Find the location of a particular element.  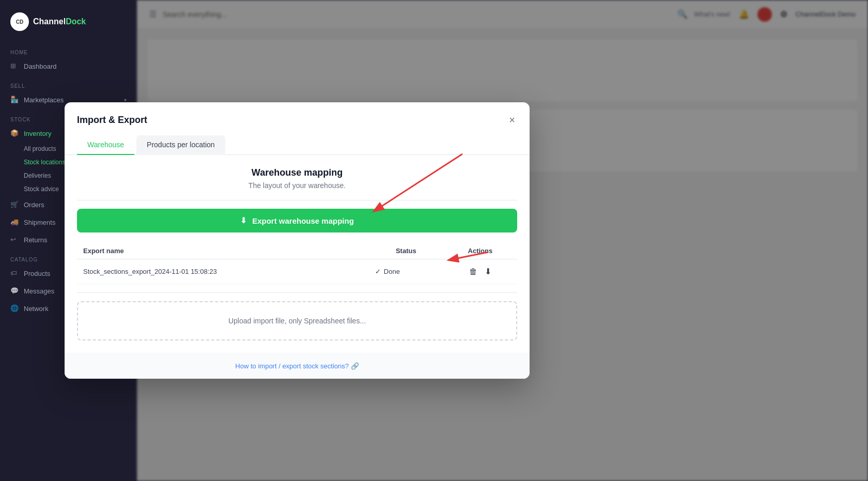

modal-header: Import & Export × is located at coordinates (297, 115).